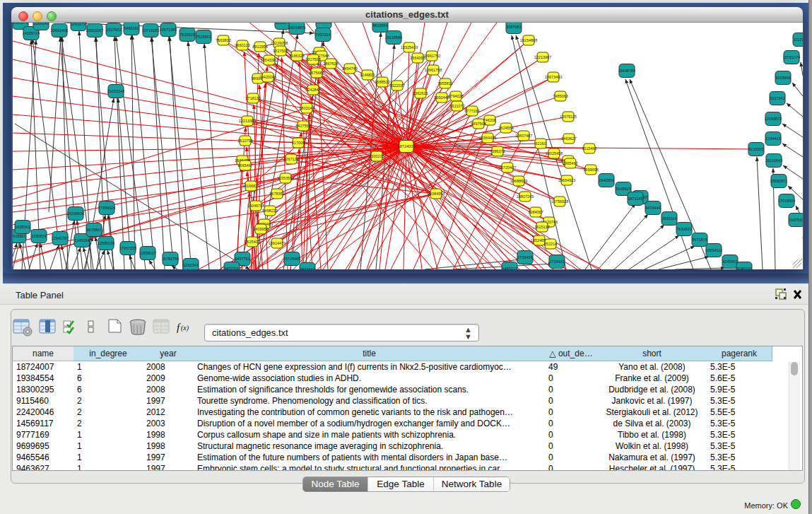 The height and width of the screenshot is (514, 812). I want to click on svg-text: 8990448, so click(441, 98).